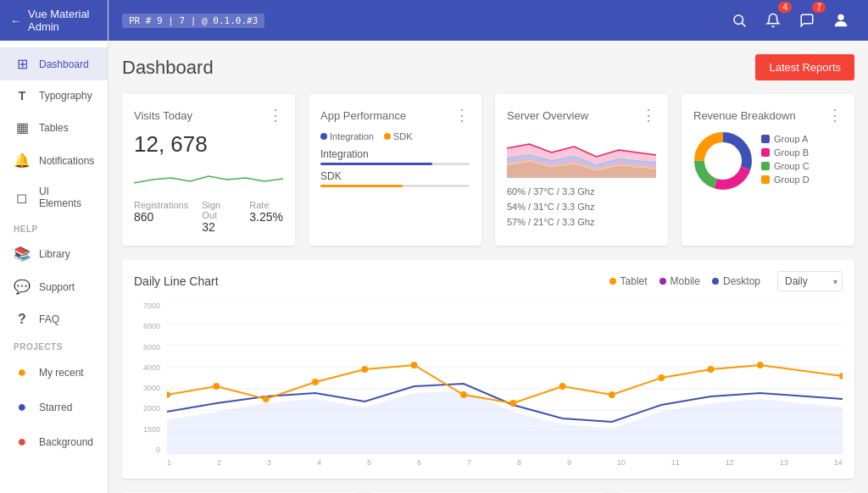 This screenshot has height=493, width=868. Describe the element at coordinates (805, 68) in the screenshot. I see `latest-reports-button: Latest Reports` at that location.